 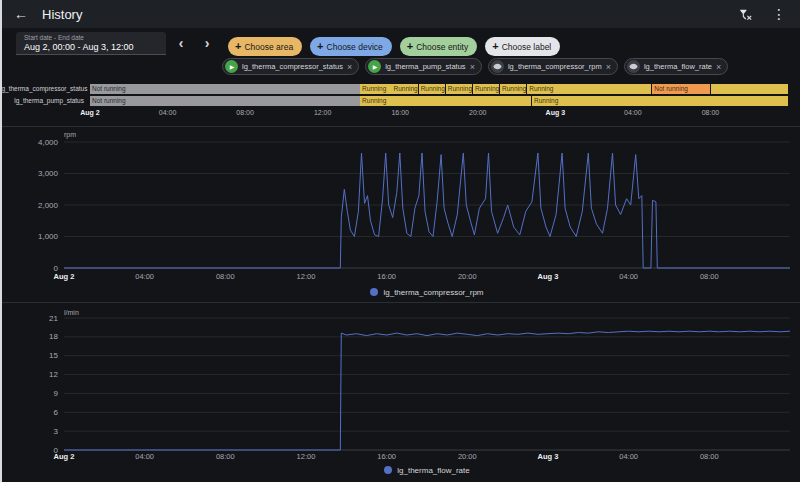 I want to click on choose-entity-chip: + Choose entity, so click(x=438, y=46).